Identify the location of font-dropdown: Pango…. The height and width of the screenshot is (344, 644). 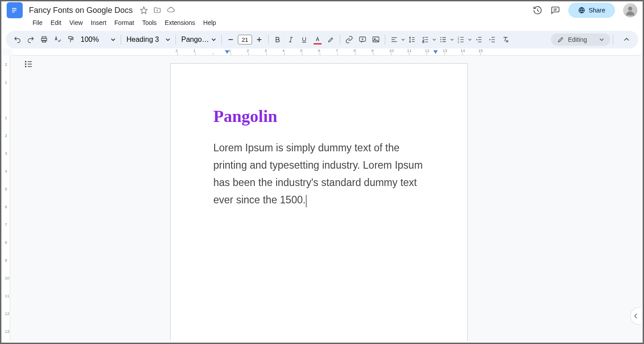
(199, 40).